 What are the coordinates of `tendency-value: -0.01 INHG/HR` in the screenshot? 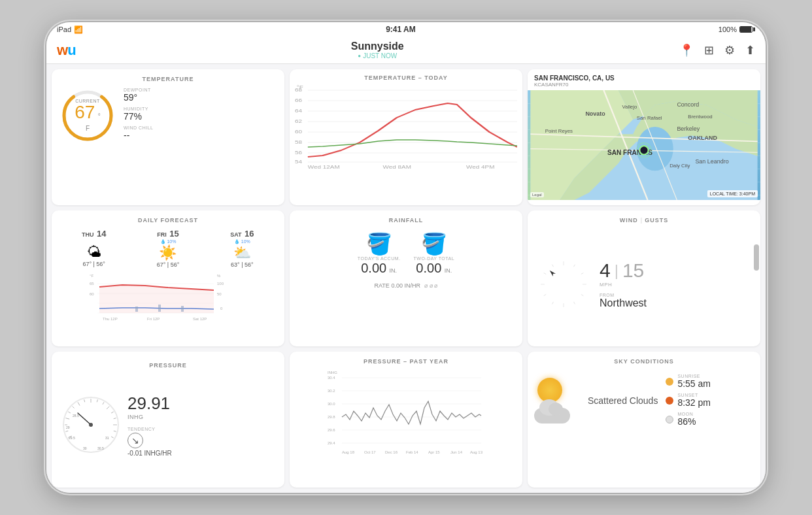 It's located at (203, 454).